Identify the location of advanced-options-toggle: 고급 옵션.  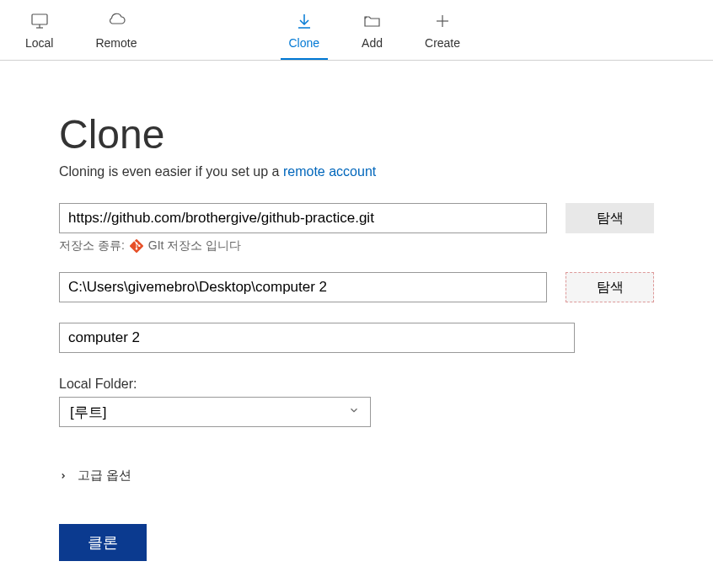
(356, 475).